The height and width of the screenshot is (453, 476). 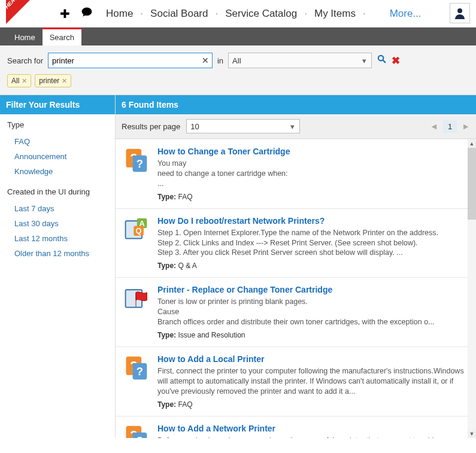 I want to click on filter-date-label: Created in the UI during, so click(x=57, y=191).